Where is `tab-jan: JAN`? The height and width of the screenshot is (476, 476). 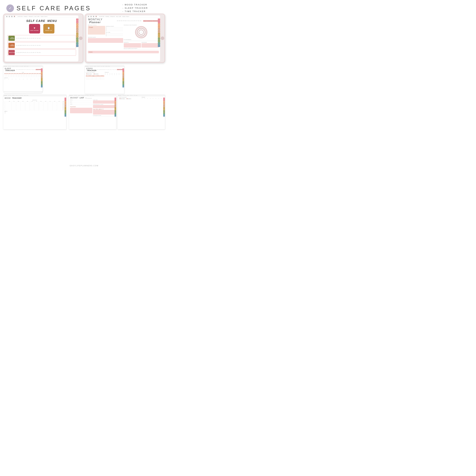 tab-jan: JAN is located at coordinates (77, 20).